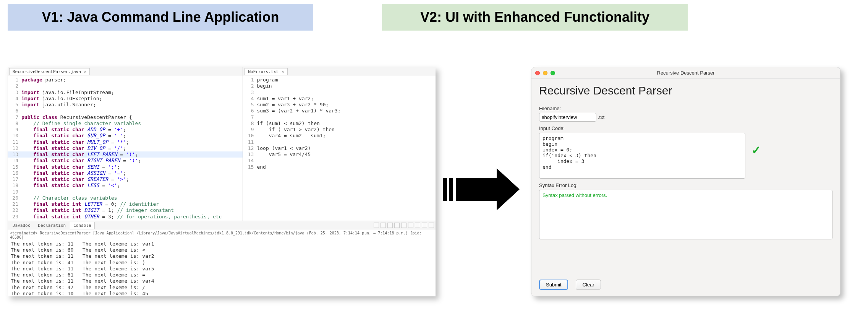 This screenshot has height=309, width=868. What do you see at coordinates (125, 148) in the screenshot?
I see `code-line: 12 final static char DIV_OP = '/';` at bounding box center [125, 148].